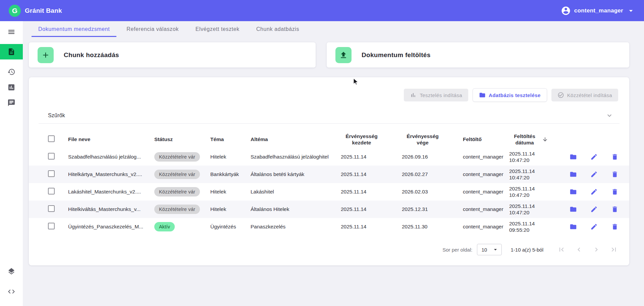 The height and width of the screenshot is (306, 644). I want to click on col-file-name: File neve, so click(111, 139).